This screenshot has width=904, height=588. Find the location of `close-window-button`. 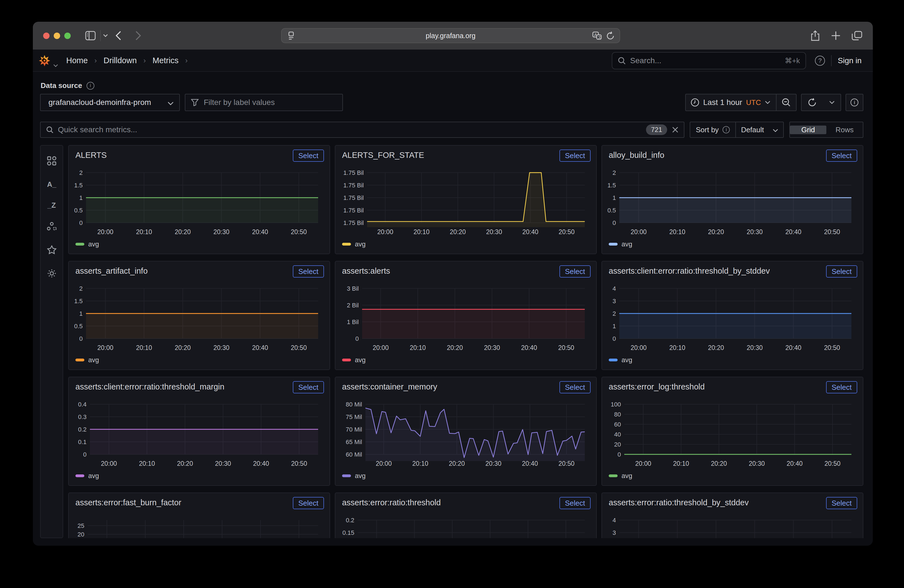

close-window-button is located at coordinates (46, 36).